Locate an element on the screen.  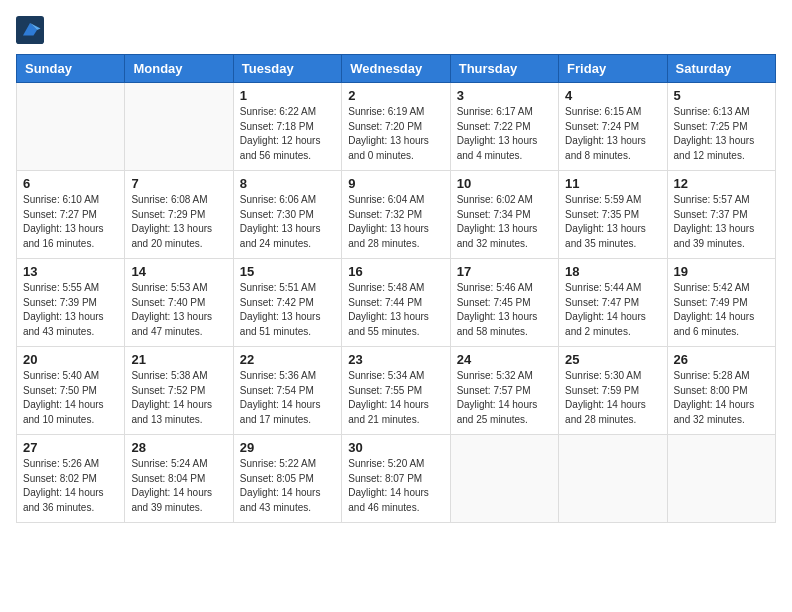
day-number: 24 is located at coordinates (504, 360).